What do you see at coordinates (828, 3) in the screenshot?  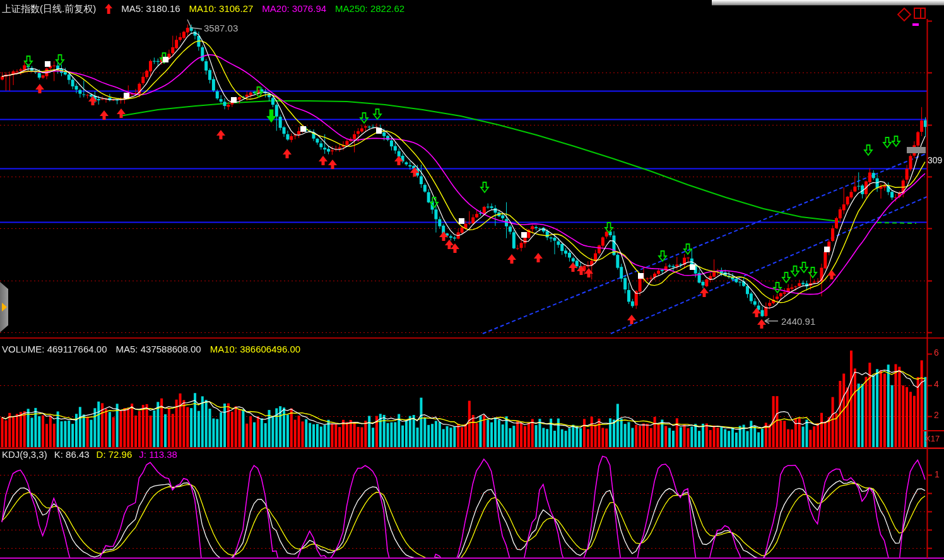 I see `toolbar-bottom-edge` at bounding box center [828, 3].